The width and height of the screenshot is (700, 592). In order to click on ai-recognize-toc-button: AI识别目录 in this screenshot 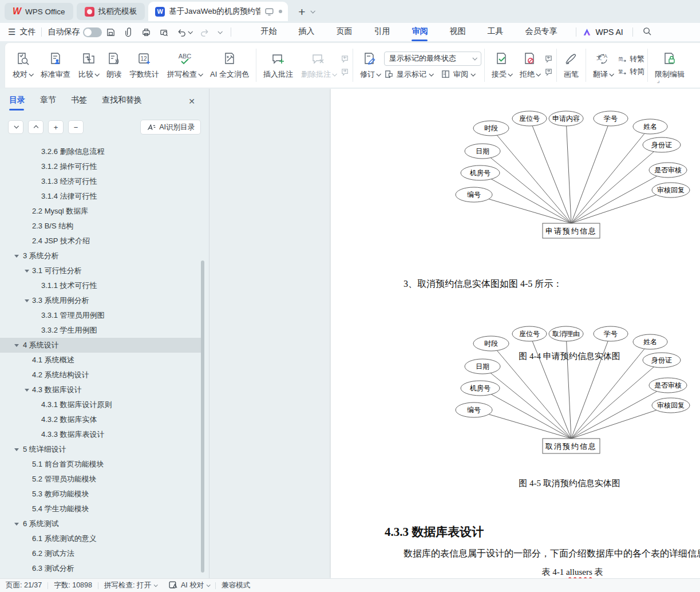, I will do `click(171, 127)`.